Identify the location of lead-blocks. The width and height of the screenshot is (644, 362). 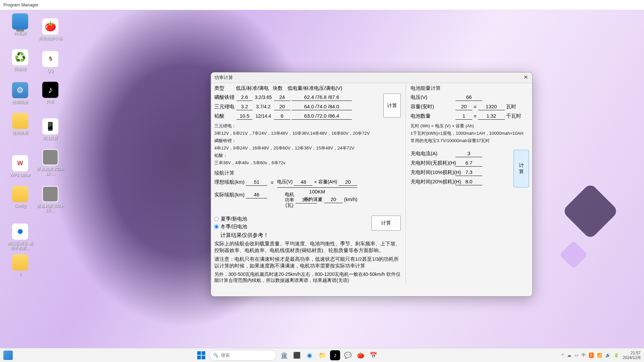
(282, 116).